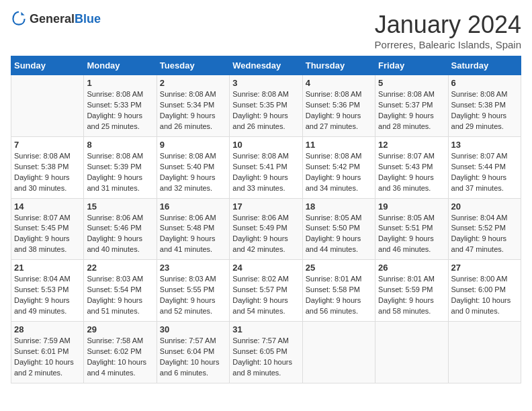  What do you see at coordinates (120, 352) in the screenshot?
I see `cell-line: Sunset: 6:02 PM` at bounding box center [120, 352].